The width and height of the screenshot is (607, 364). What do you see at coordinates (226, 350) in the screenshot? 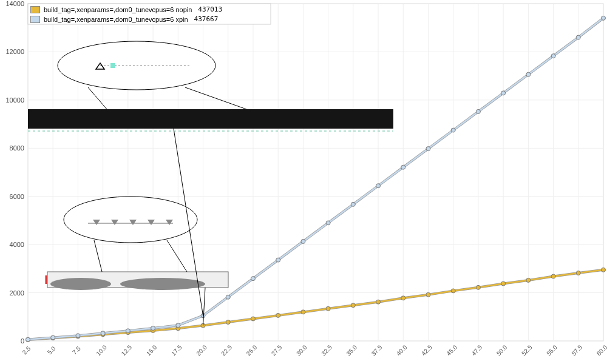
I see `x-tick-label: 22.5` at bounding box center [226, 350].